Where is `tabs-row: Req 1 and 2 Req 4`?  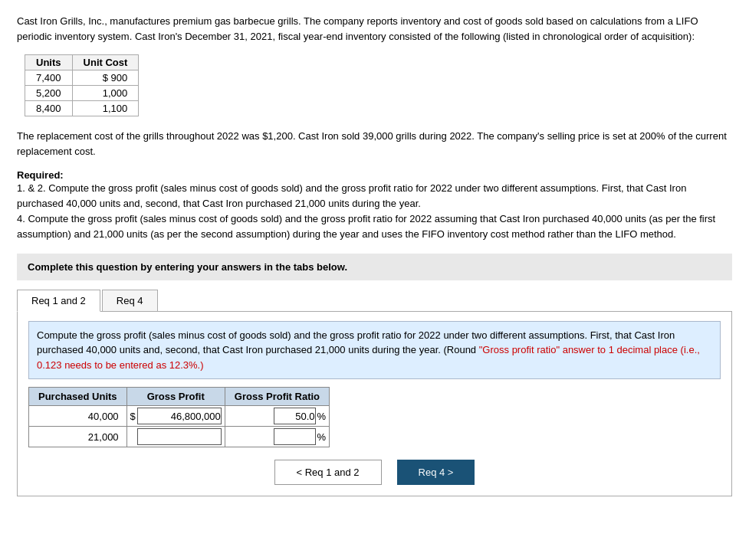
tabs-row: Req 1 and 2 Req 4 is located at coordinates (374, 300).